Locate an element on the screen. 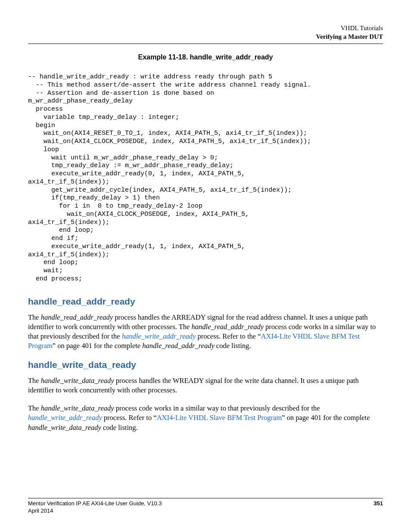 The image size is (411, 532). footer-page-number: 351 is located at coordinates (378, 507).